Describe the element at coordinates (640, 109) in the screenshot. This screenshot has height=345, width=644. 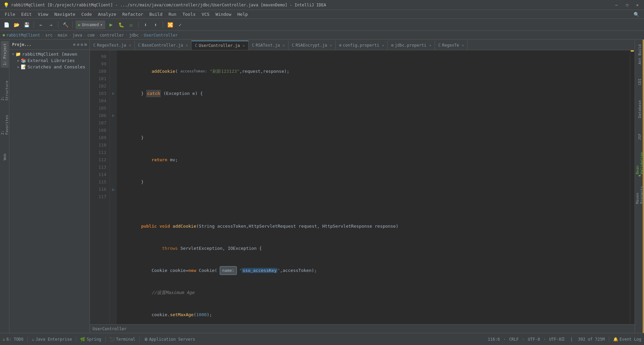
I see `right-tab-database: Database` at that location.